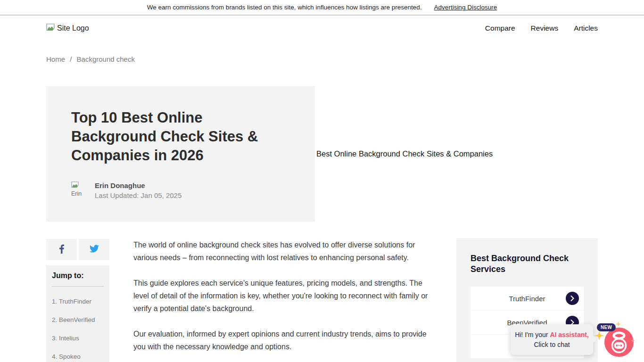 This screenshot has height=362, width=644. What do you see at coordinates (527, 299) in the screenshot?
I see `service-label: TruthFinder` at bounding box center [527, 299].